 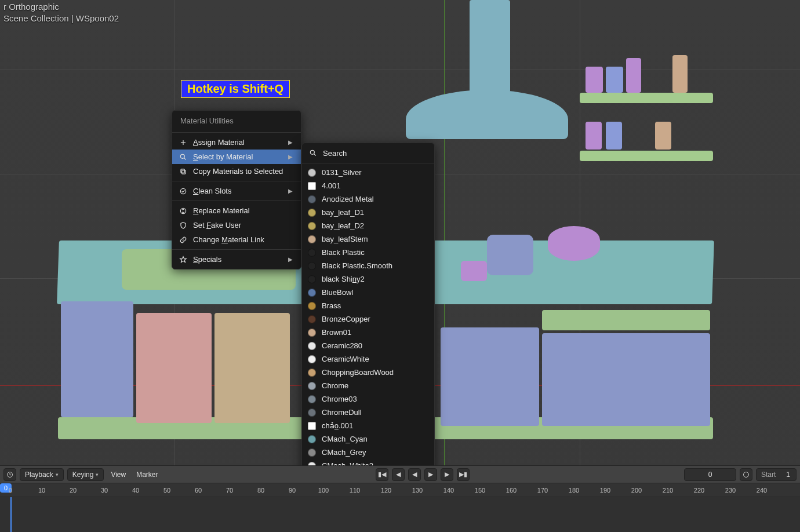 I want to click on play-button: ▶, so click(x=431, y=475).